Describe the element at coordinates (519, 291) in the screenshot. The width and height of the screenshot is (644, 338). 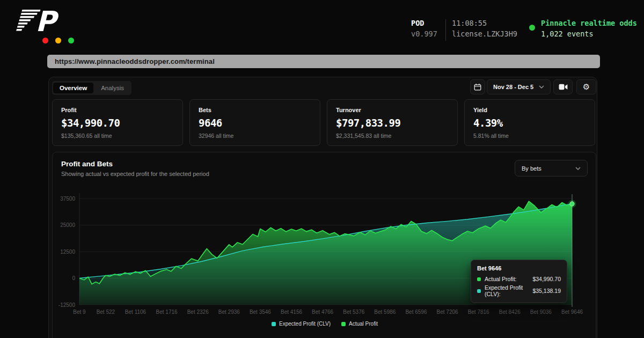
I see `tooltip-row-expected: Expected Profit (CLV): $35,138.19` at that location.